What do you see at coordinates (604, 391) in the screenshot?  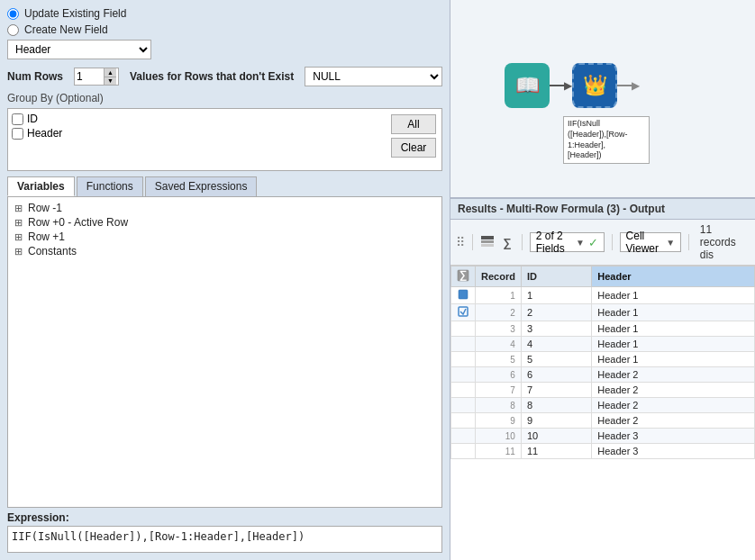 I see `table-row: 77Header 2` at bounding box center [604, 391].